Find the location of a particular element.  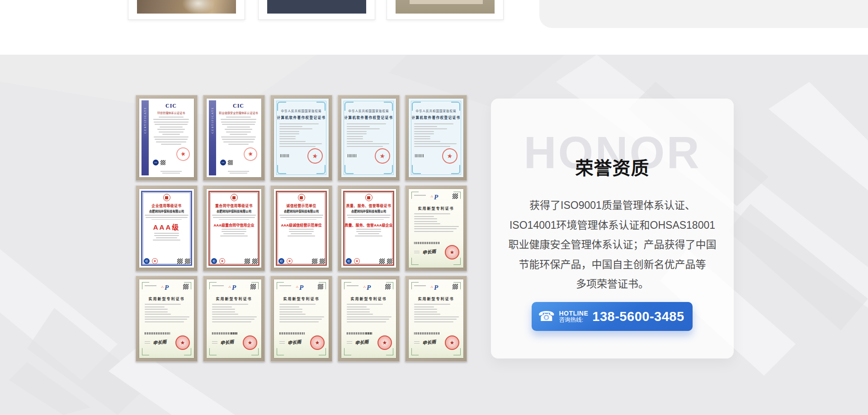

photo-excavation-green-net is located at coordinates (186, 7).